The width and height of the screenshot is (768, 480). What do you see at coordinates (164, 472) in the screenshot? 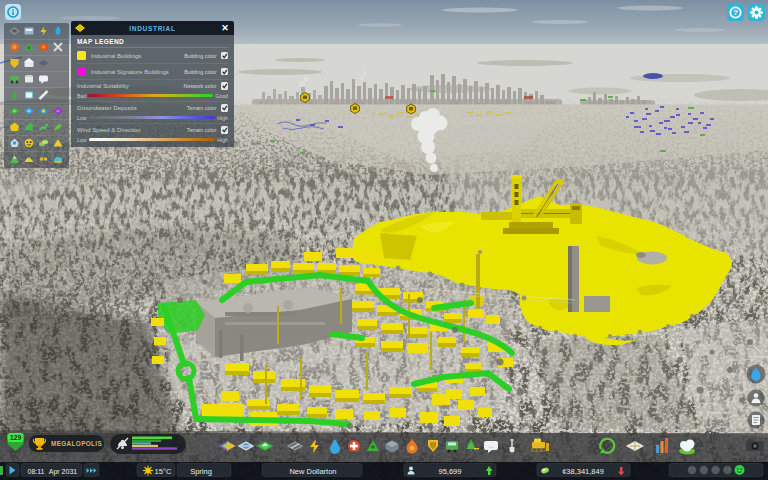
I see `svg-text: 15°C` at bounding box center [164, 472].